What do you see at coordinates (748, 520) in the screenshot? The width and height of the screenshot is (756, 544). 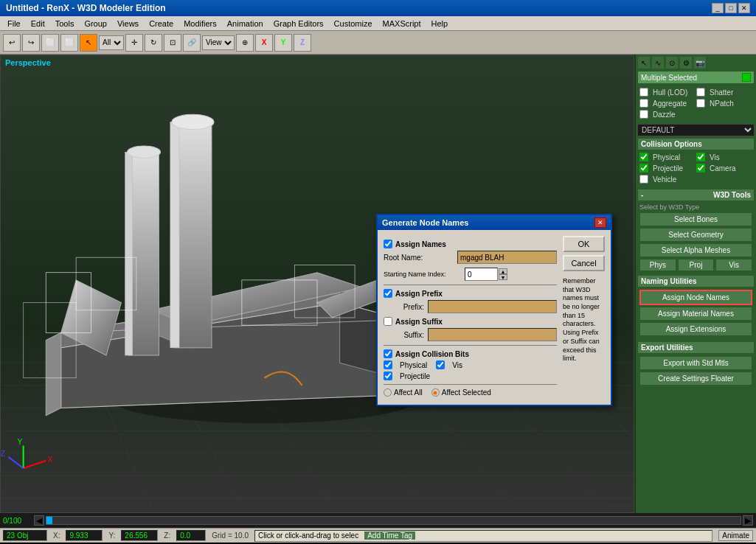 I see `timeline-next: ▶` at bounding box center [748, 520].